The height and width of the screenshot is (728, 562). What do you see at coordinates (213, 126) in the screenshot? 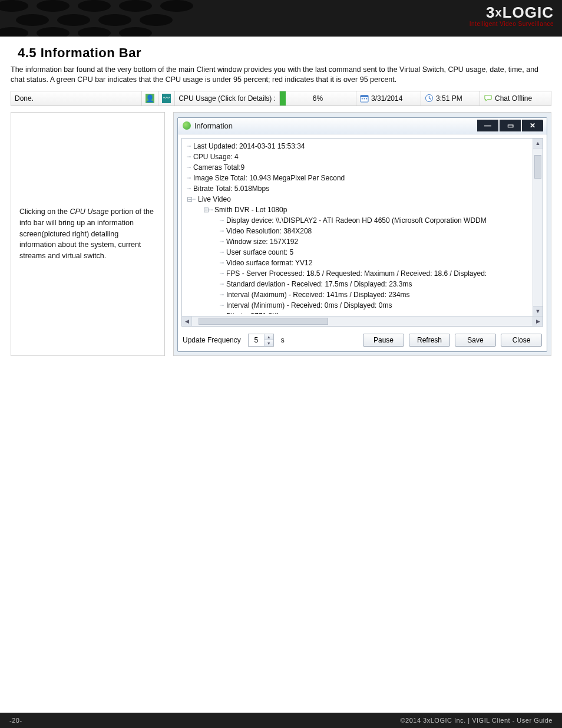
I see `window-title: Information` at bounding box center [213, 126].